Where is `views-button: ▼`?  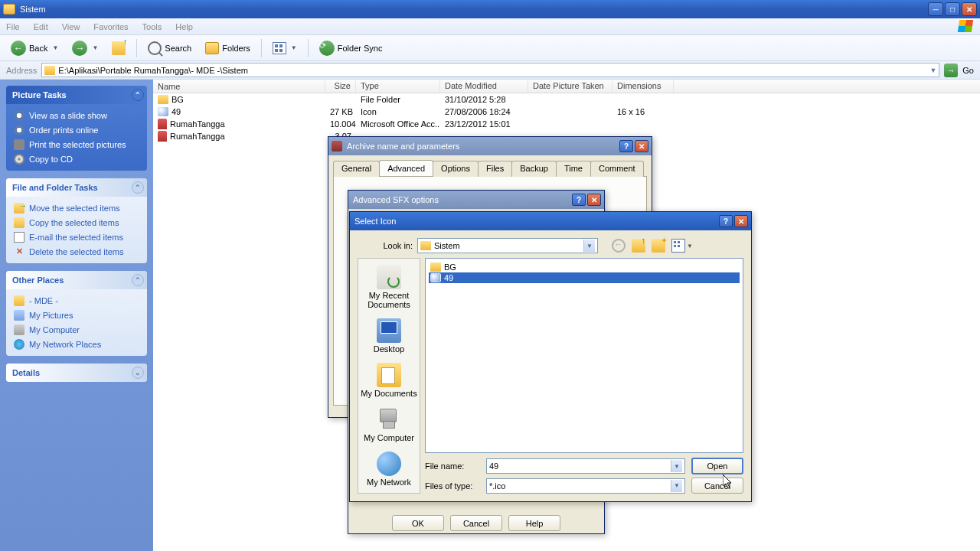 views-button: ▼ is located at coordinates (285, 48).